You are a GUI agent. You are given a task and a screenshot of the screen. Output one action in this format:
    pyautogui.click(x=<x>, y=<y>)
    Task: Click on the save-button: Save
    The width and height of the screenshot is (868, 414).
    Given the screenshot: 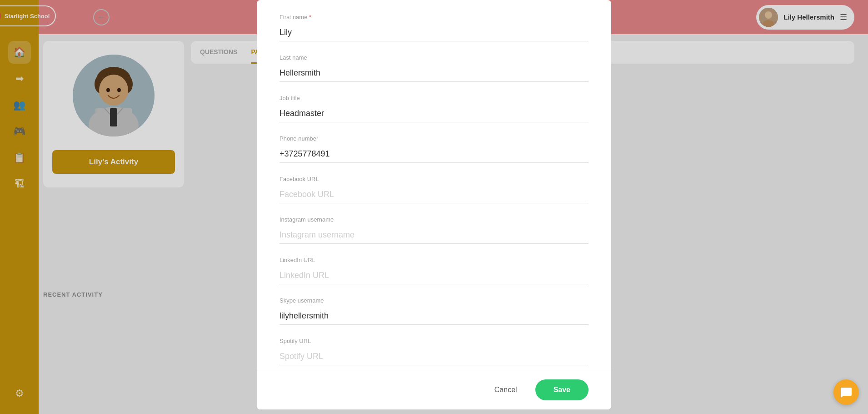 What is the action you would take?
    pyautogui.click(x=562, y=390)
    